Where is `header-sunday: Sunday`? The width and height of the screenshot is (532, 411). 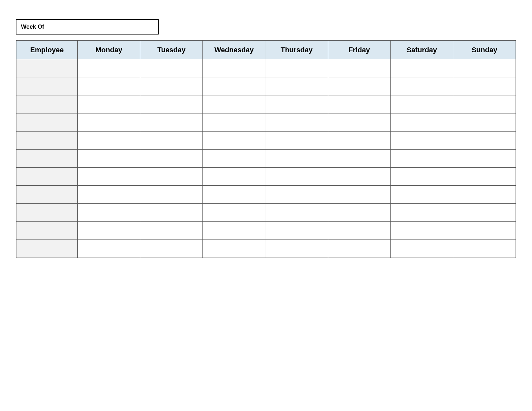 header-sunday: Sunday is located at coordinates (484, 50).